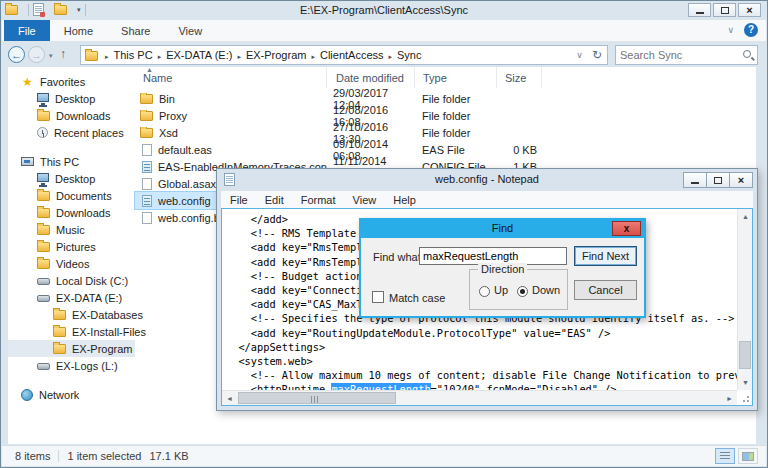 The width and height of the screenshot is (768, 468). I want to click on sidebar-item-label: EX-Install-Files, so click(109, 332).